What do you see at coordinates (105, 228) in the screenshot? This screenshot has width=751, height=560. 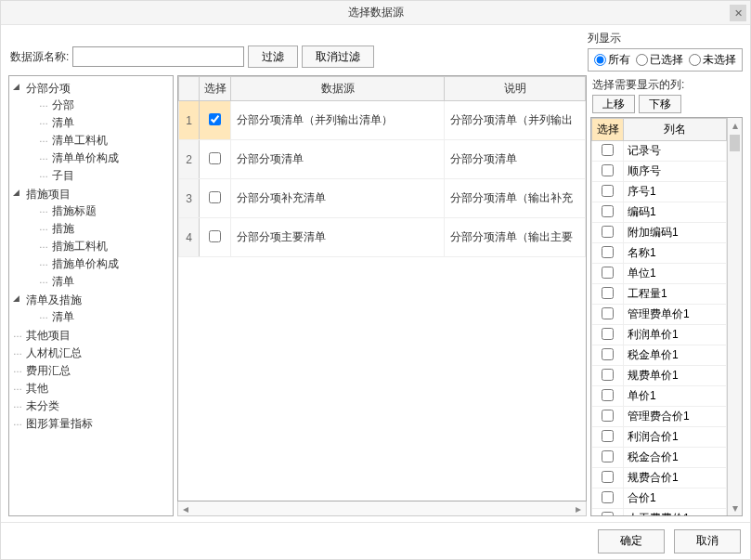 I see `tree-item: 措施` at bounding box center [105, 228].